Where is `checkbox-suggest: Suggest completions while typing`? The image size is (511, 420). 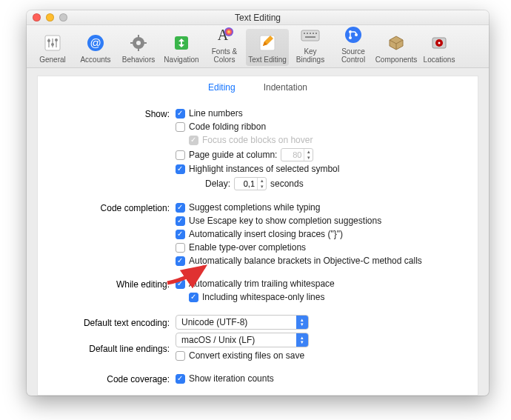
checkbox-suggest: Suggest completions while typing is located at coordinates (321, 207).